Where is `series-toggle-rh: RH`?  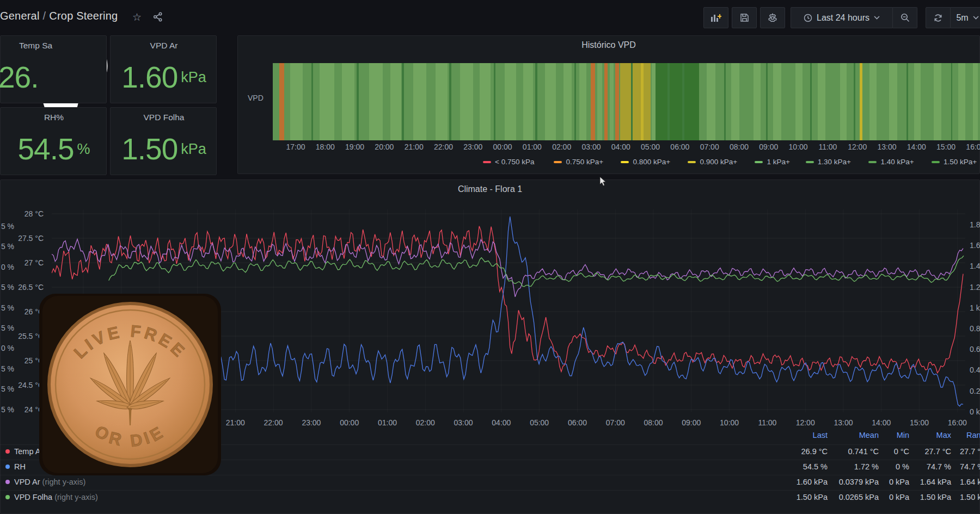
series-toggle-rh: RH is located at coordinates (15, 467).